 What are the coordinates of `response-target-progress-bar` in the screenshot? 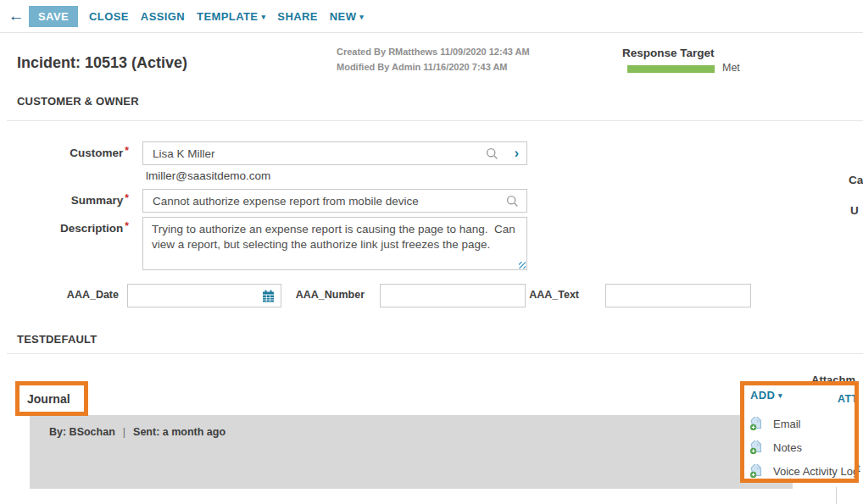 It's located at (671, 69).